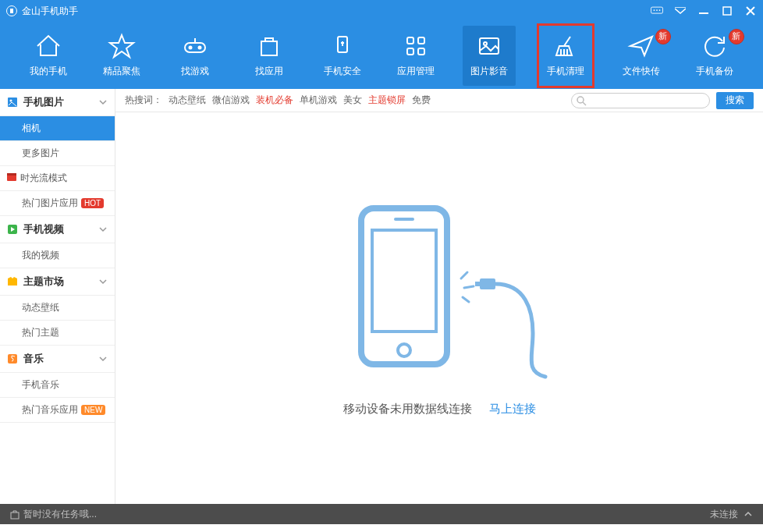 The width and height of the screenshot is (763, 532). What do you see at coordinates (122, 72) in the screenshot?
I see `nav-label: 精品聚焦` at bounding box center [122, 72].